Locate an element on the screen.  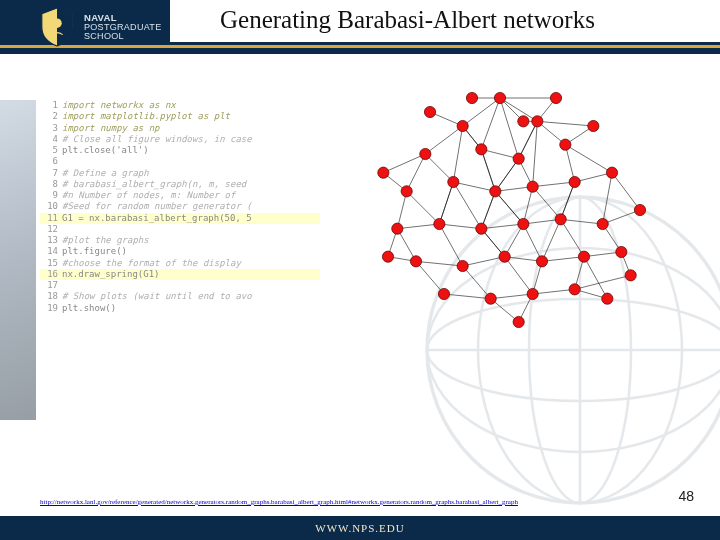
code-text: #Seed for random number generator ( is located at coordinates (157, 206).